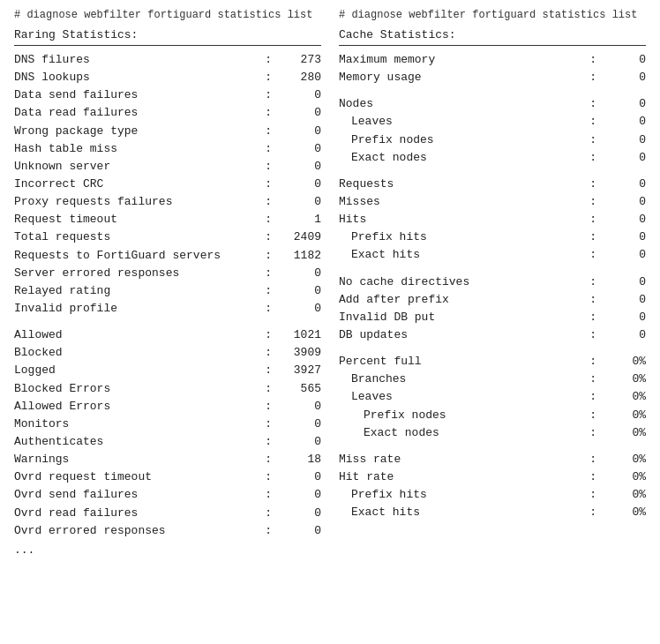 Image resolution: width=660 pixels, height=644 pixels. I want to click on stat-label: Ovrd errored responses, so click(137, 531).